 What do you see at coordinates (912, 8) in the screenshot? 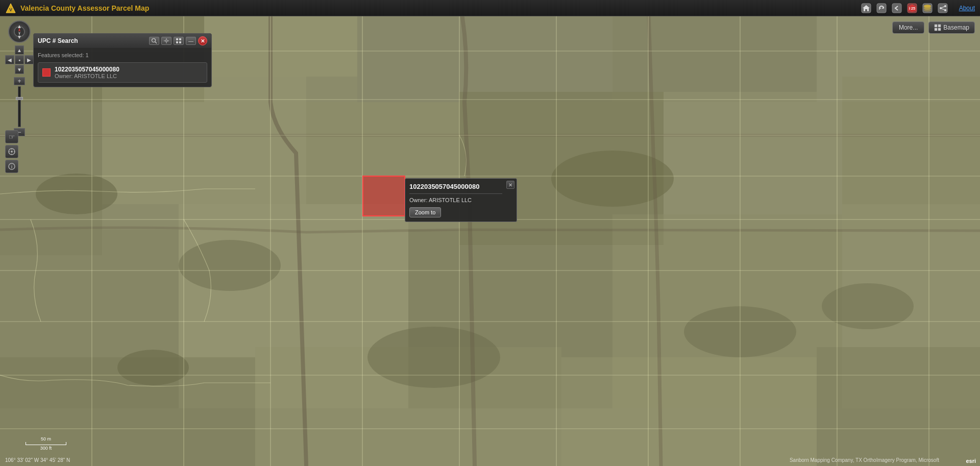
I see `svg-text: I 25` at bounding box center [912, 8].